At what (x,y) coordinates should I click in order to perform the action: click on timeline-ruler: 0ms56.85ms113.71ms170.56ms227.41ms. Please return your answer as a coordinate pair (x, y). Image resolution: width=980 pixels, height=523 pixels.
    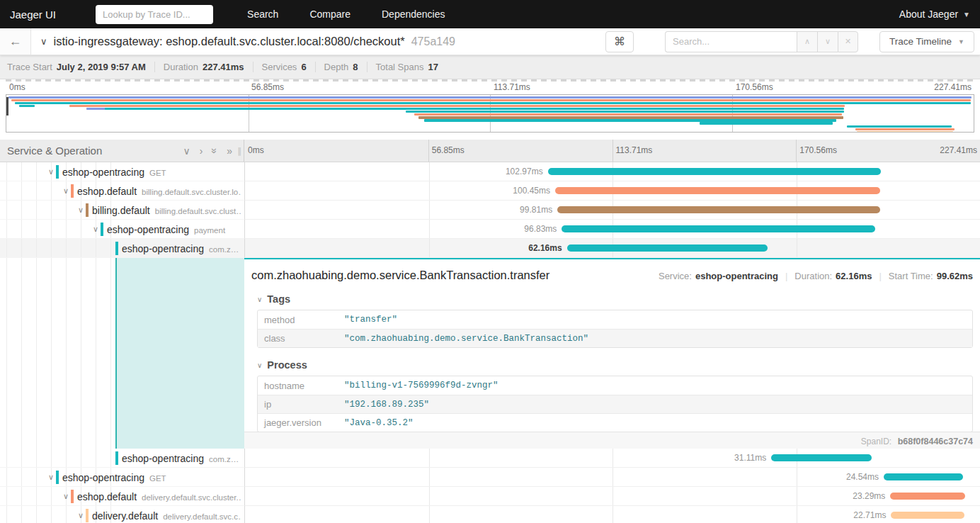
    Looking at the image, I should click on (612, 150).